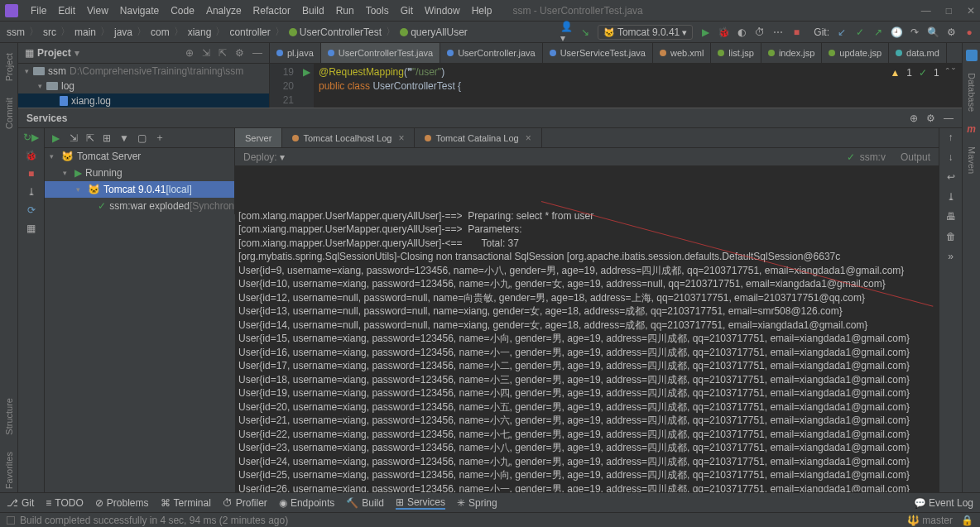  I want to click on coverage-icon: ◐, so click(742, 32).